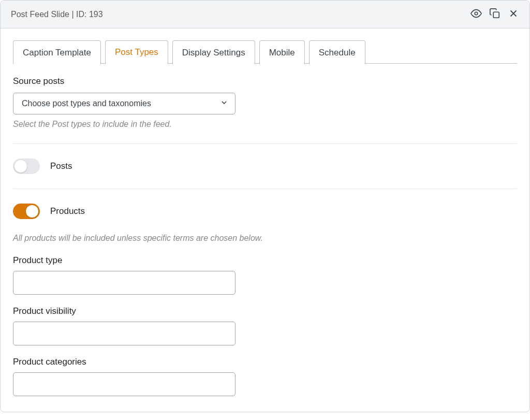  Describe the element at coordinates (265, 81) in the screenshot. I see `source-posts-label: Source posts` at that location.